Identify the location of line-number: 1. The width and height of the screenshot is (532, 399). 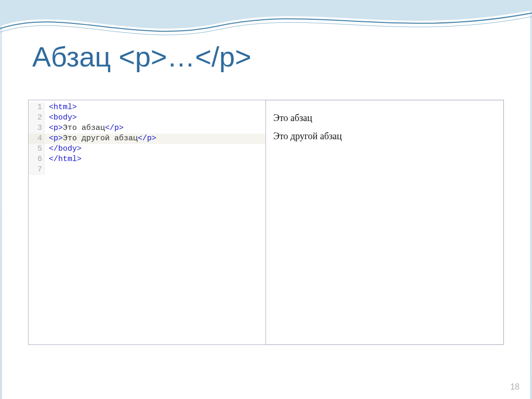
(36, 108).